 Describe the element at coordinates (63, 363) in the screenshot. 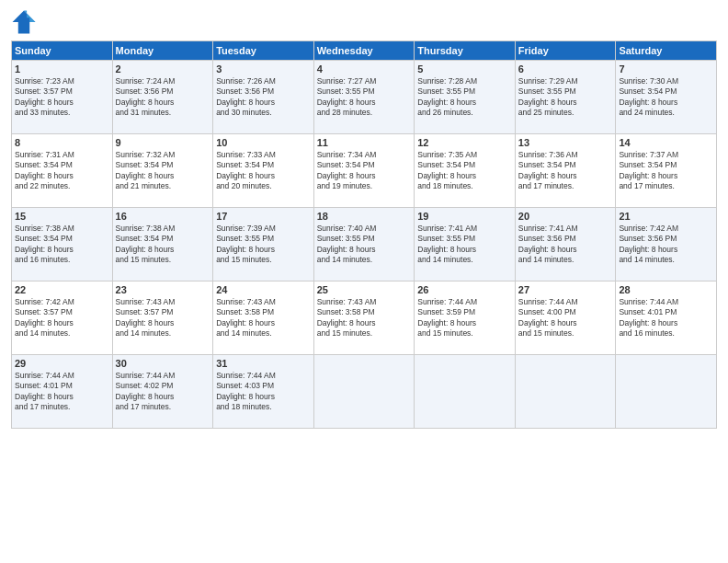

I see `day-number: 29` at that location.